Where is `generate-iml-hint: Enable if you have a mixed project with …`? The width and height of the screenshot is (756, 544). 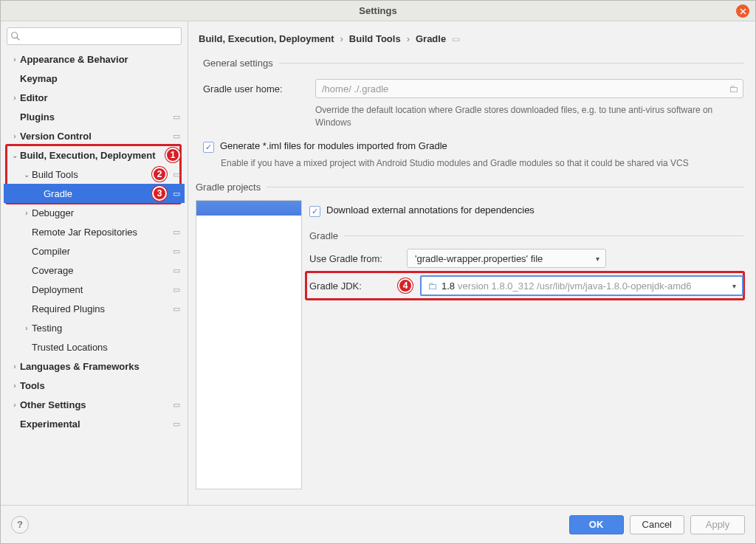 generate-iml-hint: Enable if you have a mixed project with … is located at coordinates (482, 164).